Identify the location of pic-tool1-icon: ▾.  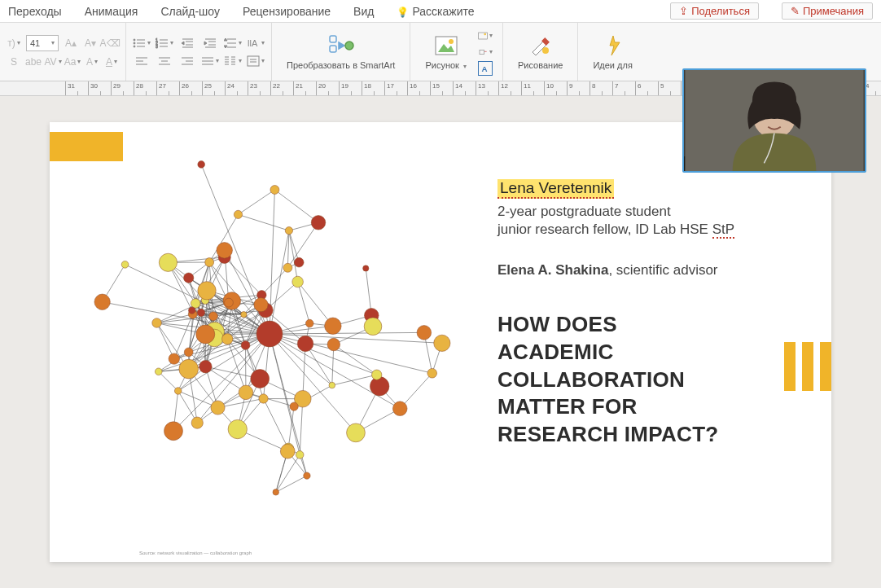
(485, 36).